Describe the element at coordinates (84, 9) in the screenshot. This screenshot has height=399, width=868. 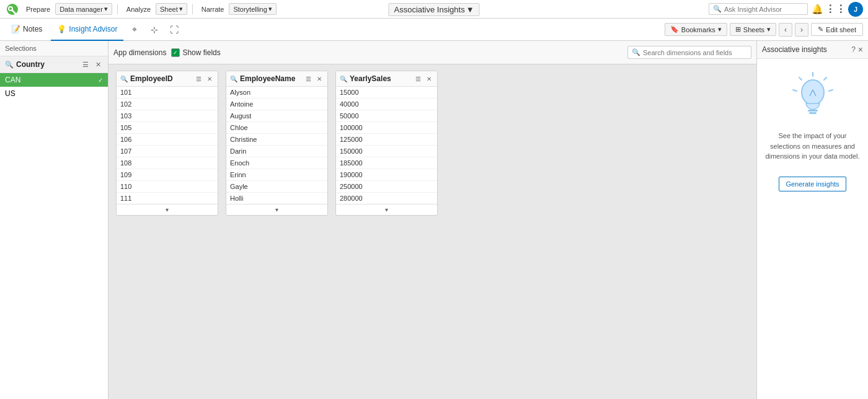
I see `data-manager-dropdown: Data manager ▾` at that location.